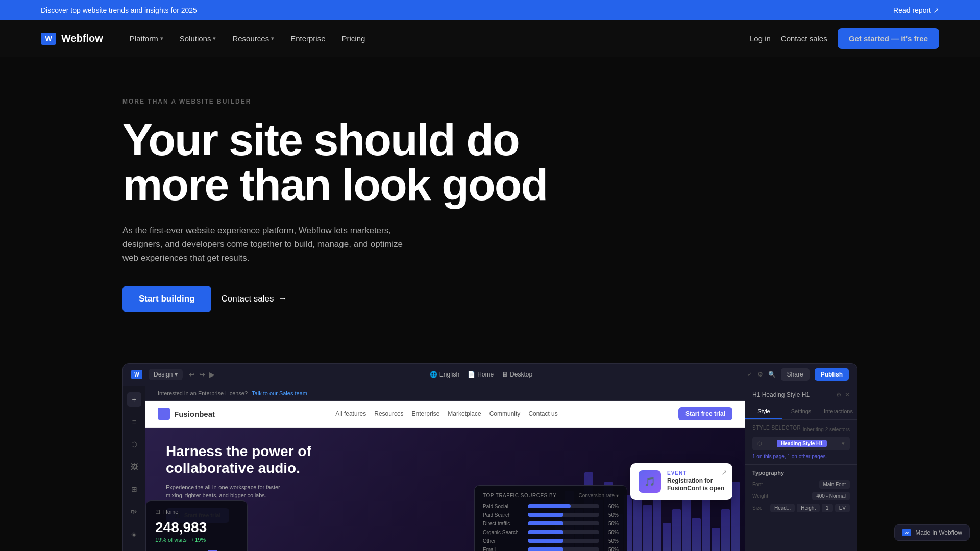 Image resolution: width=980 pixels, height=551 pixels. What do you see at coordinates (842, 508) in the screenshot?
I see `unit-value: EV` at bounding box center [842, 508].